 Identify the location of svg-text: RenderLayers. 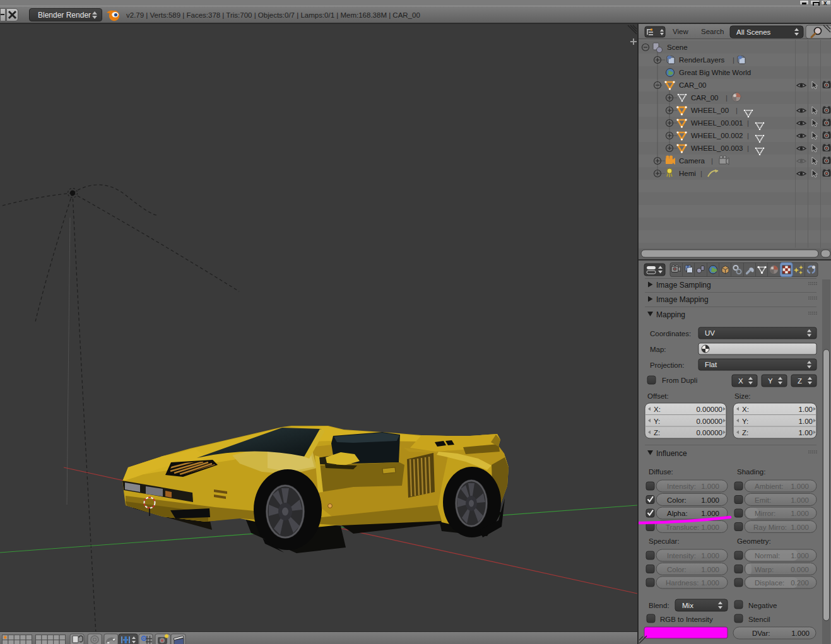
(702, 60).